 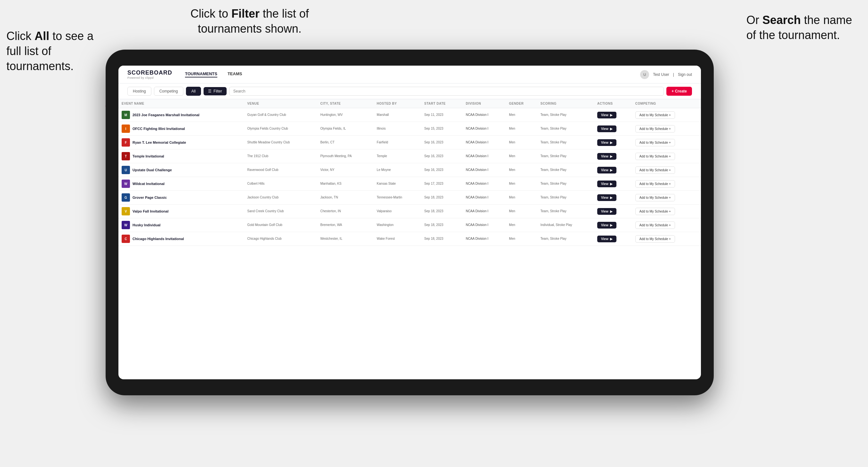 What do you see at coordinates (655, 225) in the screenshot?
I see `add-schedule-button-8: Add to My Schedule +` at bounding box center [655, 225].